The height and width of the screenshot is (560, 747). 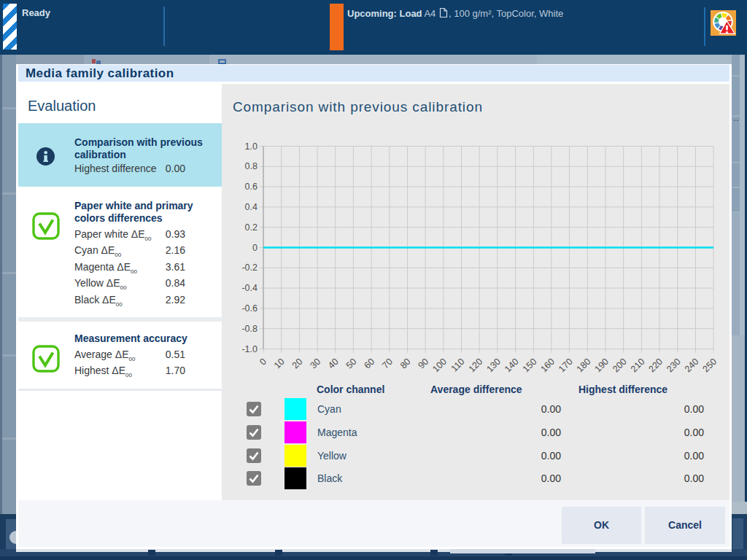 I want to click on svg-text: 30, so click(x=315, y=364).